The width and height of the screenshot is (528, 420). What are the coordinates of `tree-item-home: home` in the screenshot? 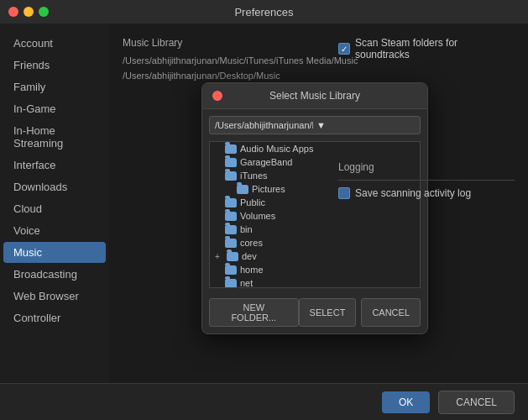 It's located at (315, 270).